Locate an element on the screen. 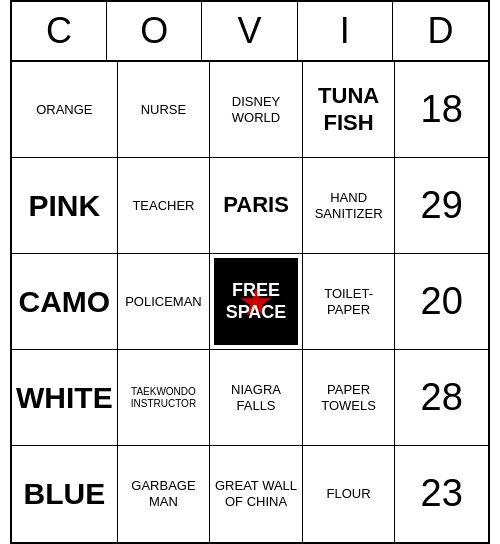 The height and width of the screenshot is (544, 500). cell-text: 29 is located at coordinates (442, 206).